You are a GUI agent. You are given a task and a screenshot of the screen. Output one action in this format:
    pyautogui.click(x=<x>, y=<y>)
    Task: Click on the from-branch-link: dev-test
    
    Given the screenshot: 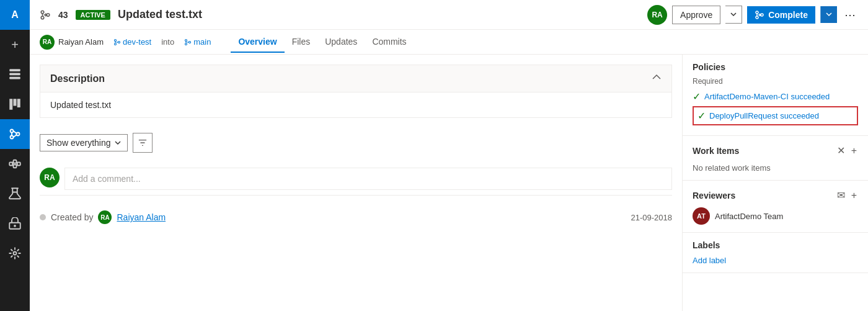 What is the action you would take?
    pyautogui.click(x=133, y=42)
    